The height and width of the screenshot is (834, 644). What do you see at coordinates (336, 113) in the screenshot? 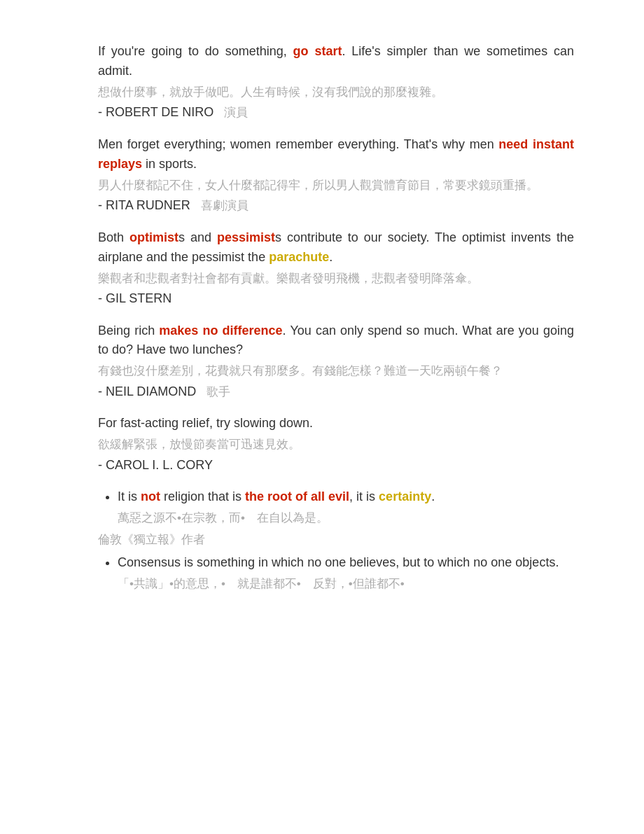
I see `author-robert-de-niro: - ROBERT DE NIRO 演員` at bounding box center [336, 113].